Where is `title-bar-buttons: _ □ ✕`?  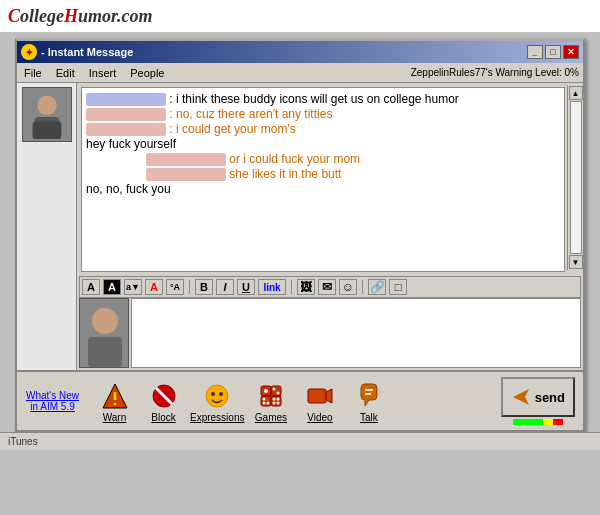 title-bar-buttons: _ □ ✕ is located at coordinates (553, 52).